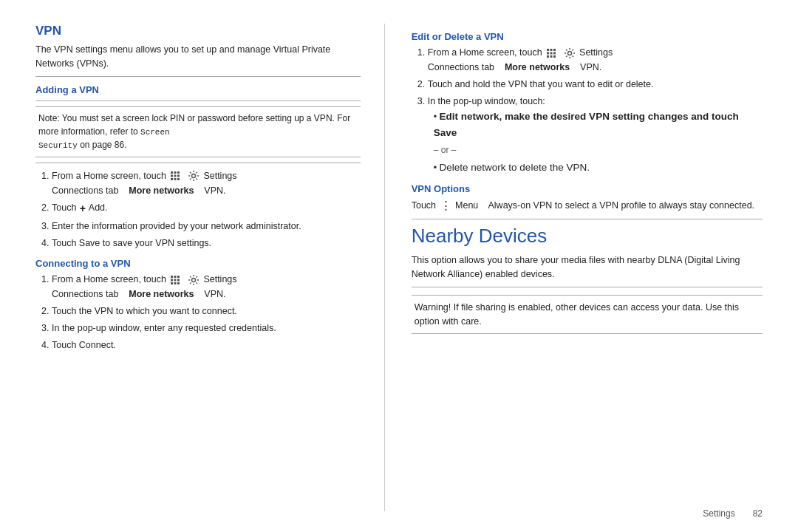  What do you see at coordinates (596, 84) in the screenshot?
I see `edit-step-2: Touch and hold the VPN that you want to …` at bounding box center [596, 84].